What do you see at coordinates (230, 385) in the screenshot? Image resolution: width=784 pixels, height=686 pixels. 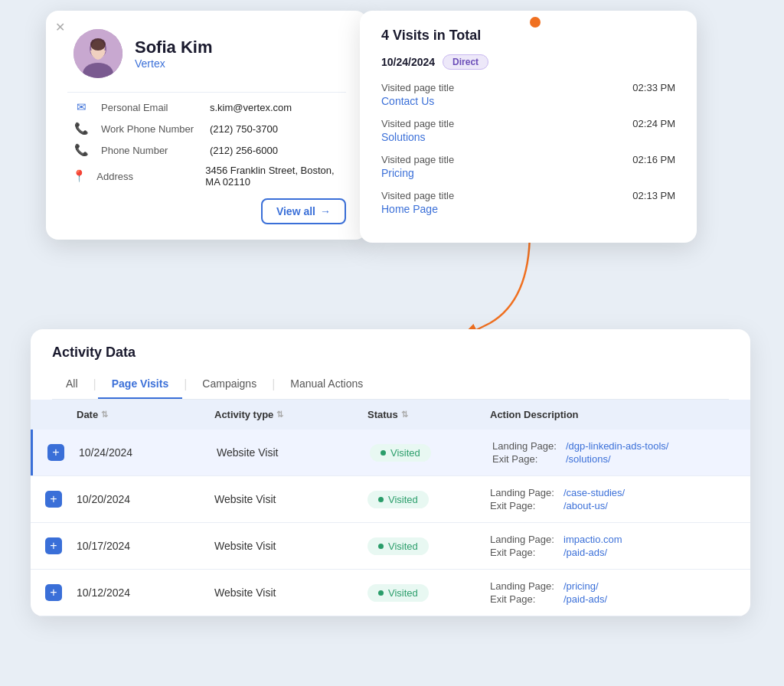 I see `tab-campaigns: Campaigns` at bounding box center [230, 385].